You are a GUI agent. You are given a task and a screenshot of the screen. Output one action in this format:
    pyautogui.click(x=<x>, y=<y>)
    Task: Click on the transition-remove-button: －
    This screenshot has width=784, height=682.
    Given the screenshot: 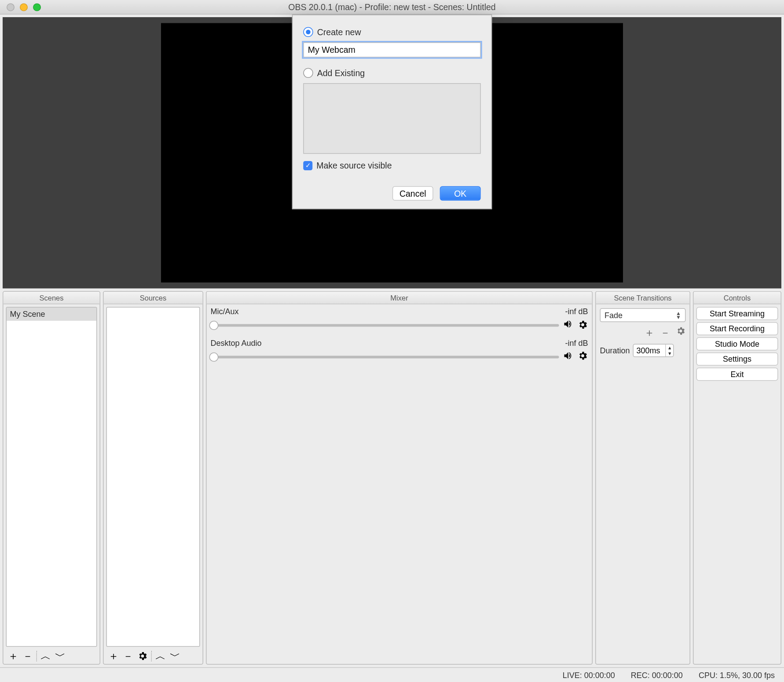 What is the action you would take?
    pyautogui.click(x=665, y=333)
    